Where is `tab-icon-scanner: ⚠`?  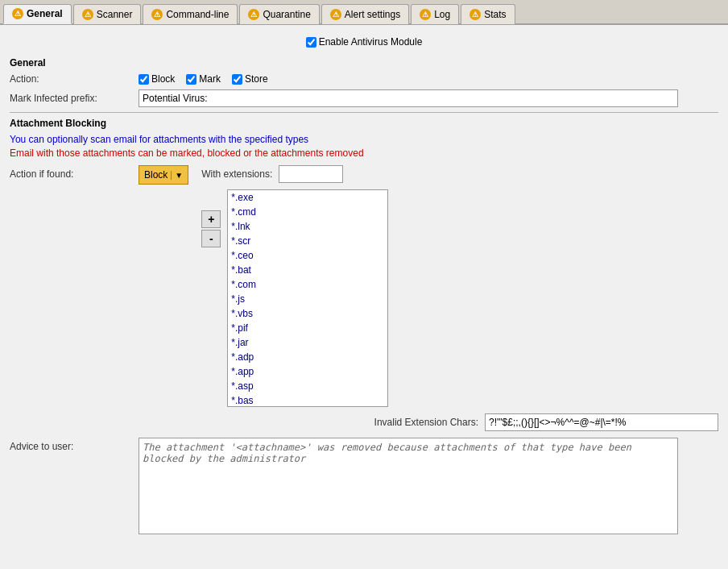 tab-icon-scanner: ⚠ is located at coordinates (88, 15).